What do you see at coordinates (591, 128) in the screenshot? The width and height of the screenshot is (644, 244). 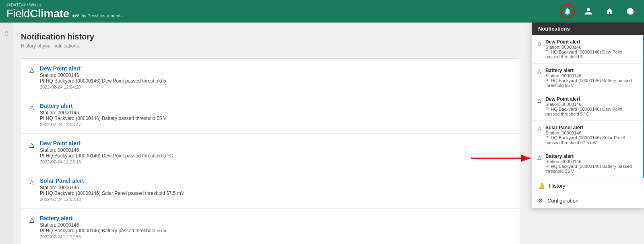 I see `dropdown-notif-title: Solar Panel alert` at bounding box center [591, 128].